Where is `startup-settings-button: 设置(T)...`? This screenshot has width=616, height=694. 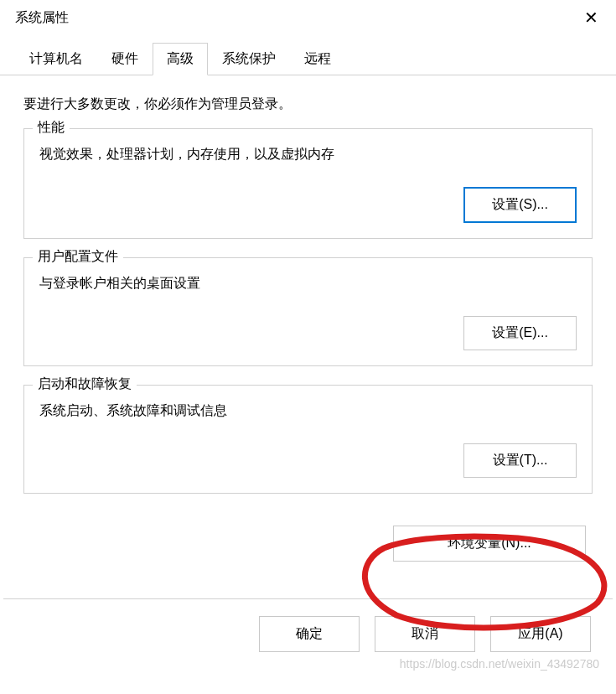
startup-settings-button: 设置(T)... is located at coordinates (520, 461).